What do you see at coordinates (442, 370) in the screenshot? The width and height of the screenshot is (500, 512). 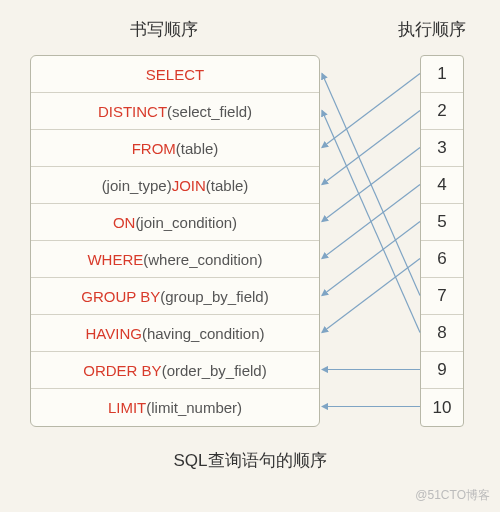 I see `exec-order-item: 9` at bounding box center [442, 370].